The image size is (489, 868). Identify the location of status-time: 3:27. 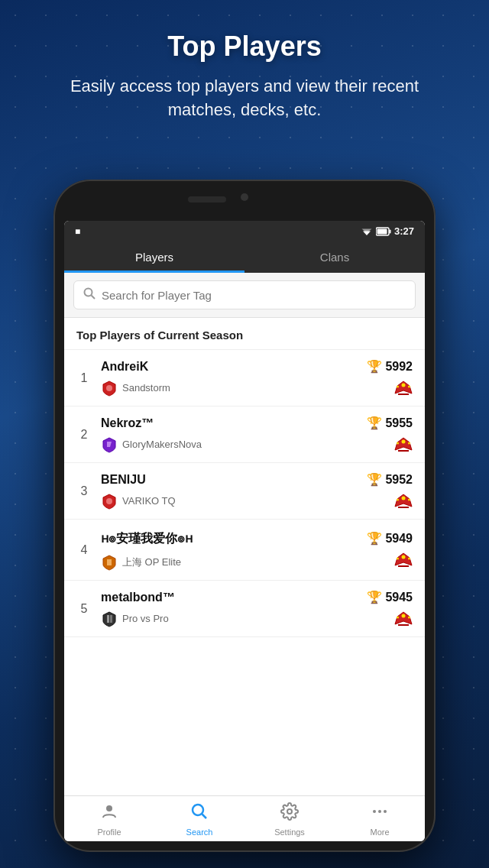
(404, 231).